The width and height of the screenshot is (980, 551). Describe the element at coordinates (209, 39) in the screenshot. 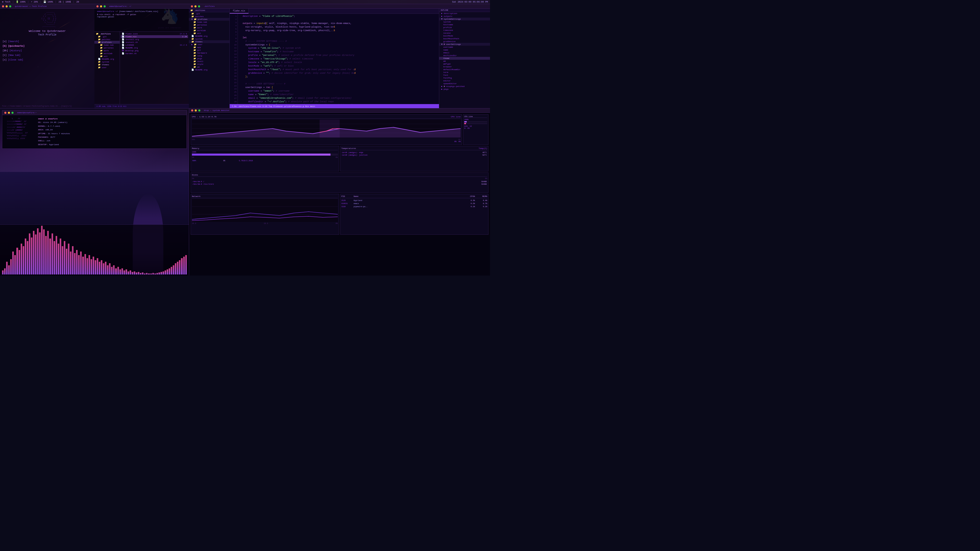

I see `ft-system: 📁 system` at that location.